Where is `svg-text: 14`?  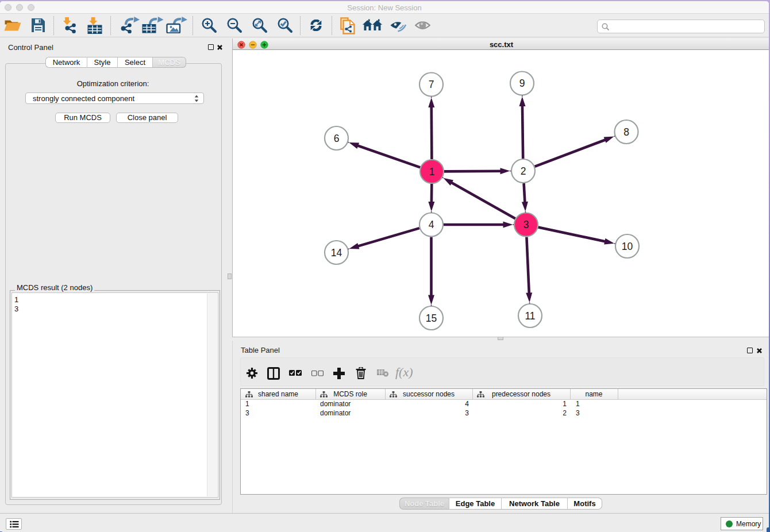
svg-text: 14 is located at coordinates (337, 253).